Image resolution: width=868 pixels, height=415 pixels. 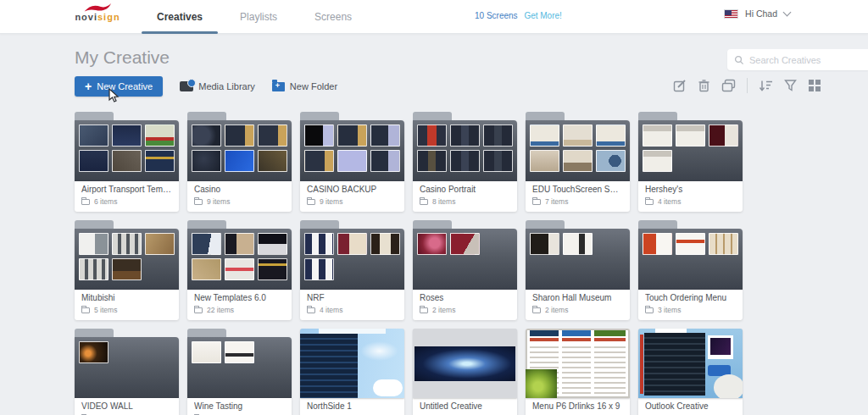 I want to click on screens-info: 10 Screens Get More!, so click(x=519, y=15).